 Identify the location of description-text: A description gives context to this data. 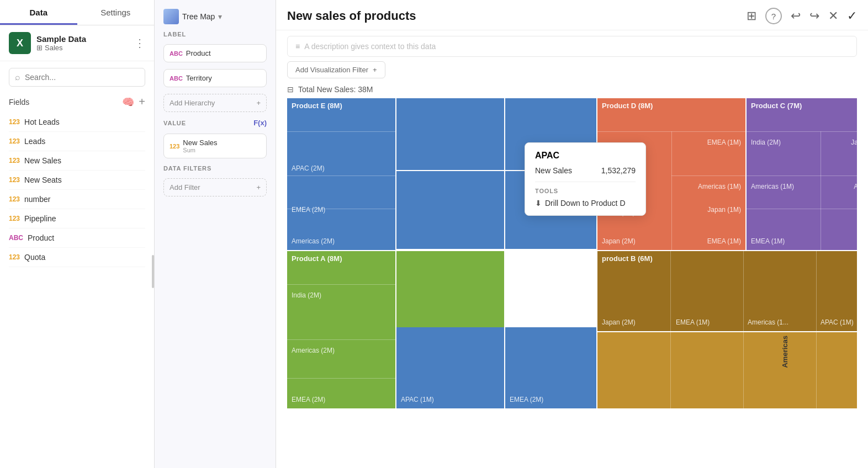
(370, 46).